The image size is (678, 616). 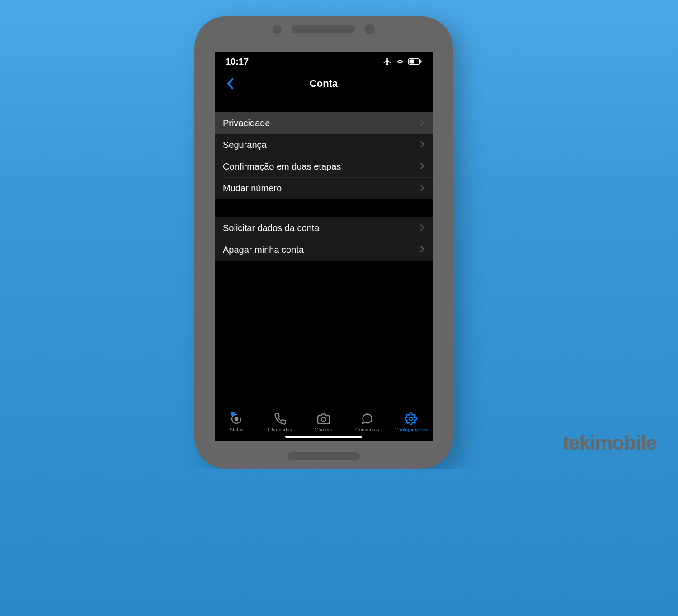 I want to click on row-mudar-numero: Mudar número, so click(x=324, y=188).